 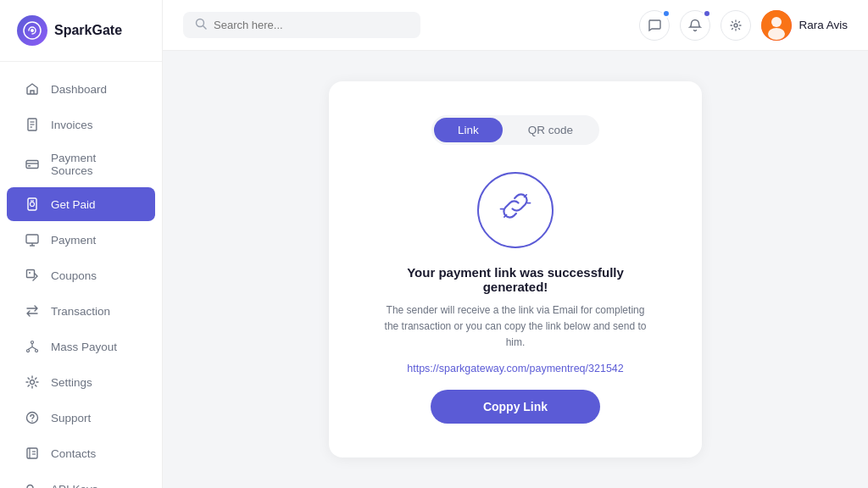 I want to click on tab-qr-code: QR code, so click(x=551, y=130).